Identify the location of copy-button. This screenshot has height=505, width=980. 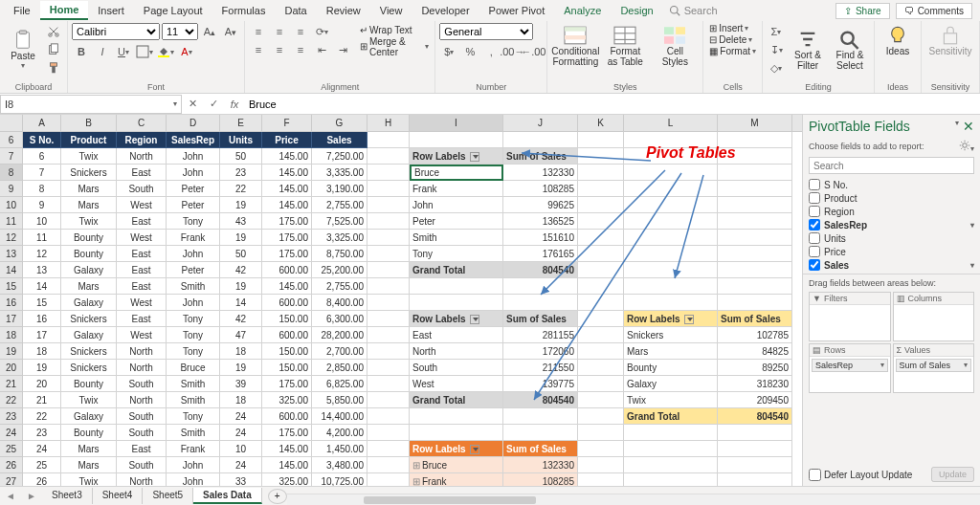
(54, 50).